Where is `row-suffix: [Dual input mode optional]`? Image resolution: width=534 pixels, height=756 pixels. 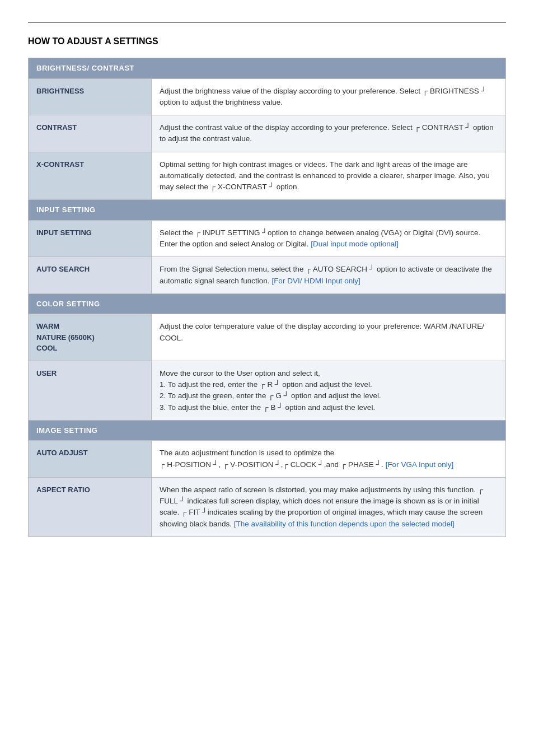
row-suffix: [Dual input mode optional] is located at coordinates (355, 244).